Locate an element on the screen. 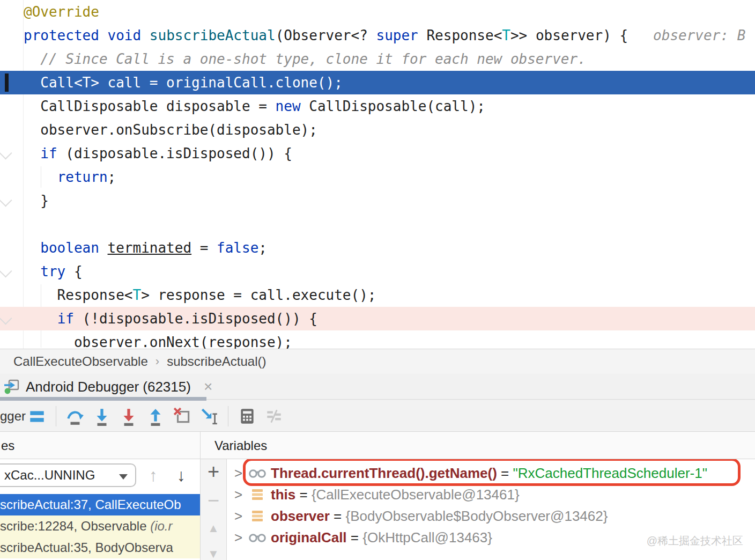 The height and width of the screenshot is (560, 755). stack-frame-selected: scribeActual:37, CallExecuteOb is located at coordinates (100, 505).